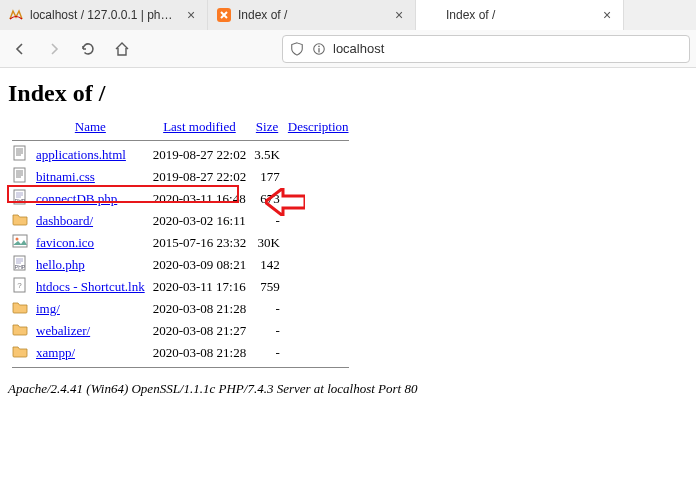 This screenshot has width=696, height=504. What do you see at coordinates (267, 287) in the screenshot?
I see `file-size: 759` at bounding box center [267, 287].